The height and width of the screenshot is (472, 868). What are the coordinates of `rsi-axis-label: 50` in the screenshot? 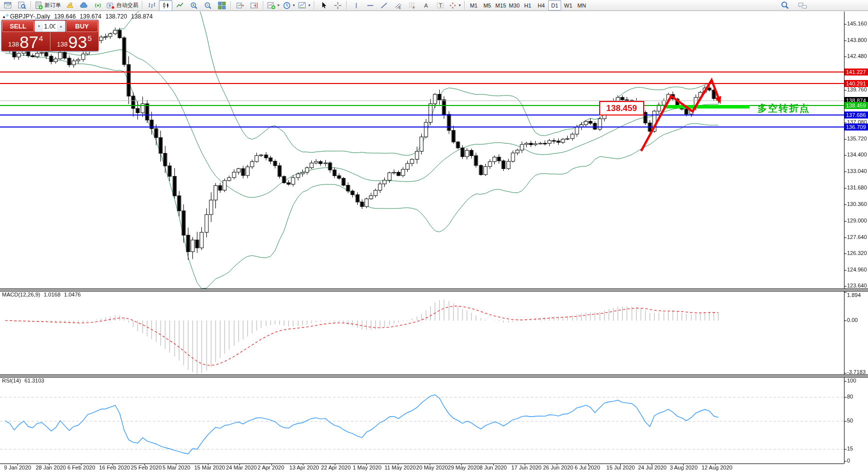 It's located at (850, 420).